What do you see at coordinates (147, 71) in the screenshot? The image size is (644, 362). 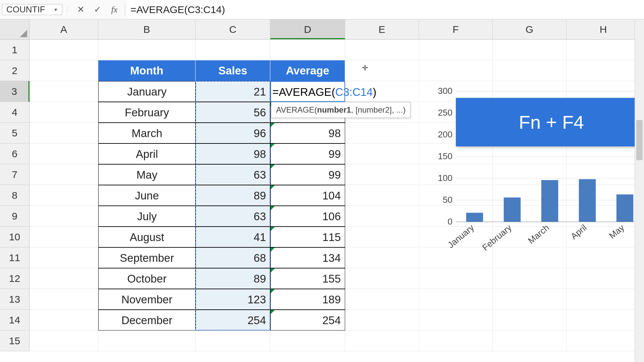 I see `cell-B2: Month` at bounding box center [147, 71].